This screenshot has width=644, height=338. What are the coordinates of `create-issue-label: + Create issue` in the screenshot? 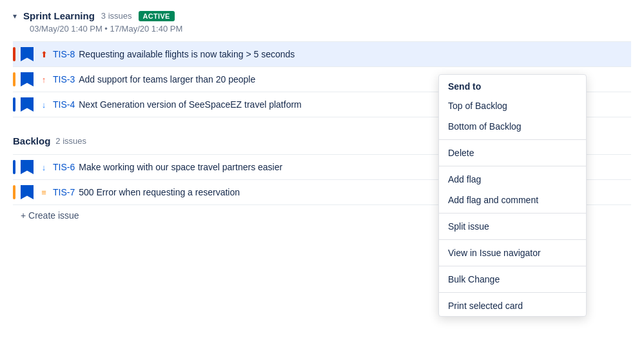 It's located at (50, 215).